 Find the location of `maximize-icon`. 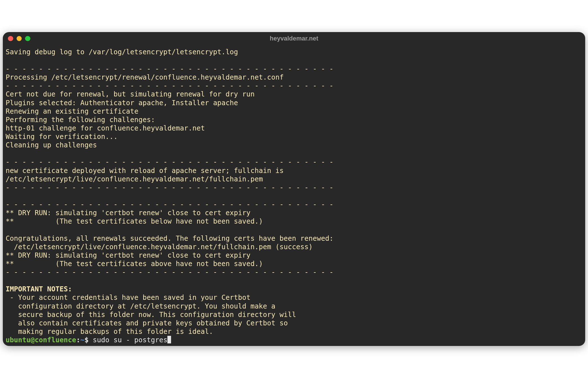

maximize-icon is located at coordinates (28, 39).